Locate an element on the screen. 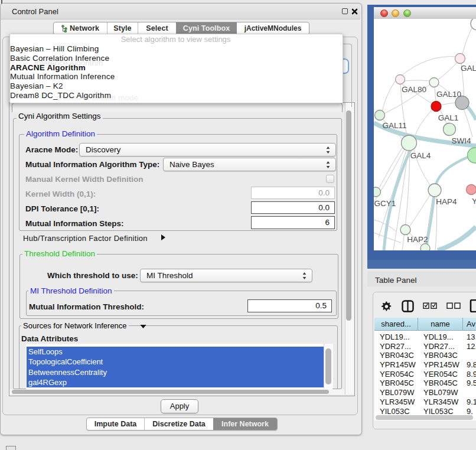 The height and width of the screenshot is (450, 476). svg-text: GAL4 is located at coordinates (420, 156).